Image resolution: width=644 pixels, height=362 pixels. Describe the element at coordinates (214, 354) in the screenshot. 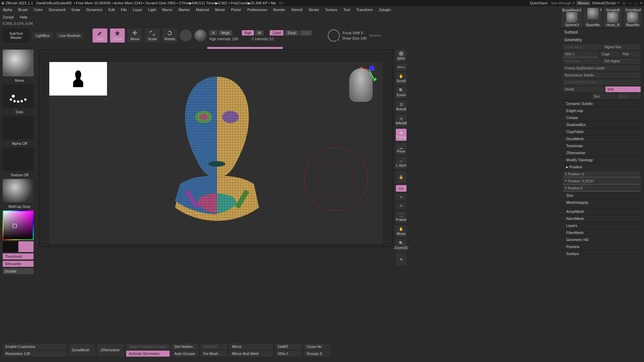

I see `fix-mesh-button: Fix Mesh` at that location.